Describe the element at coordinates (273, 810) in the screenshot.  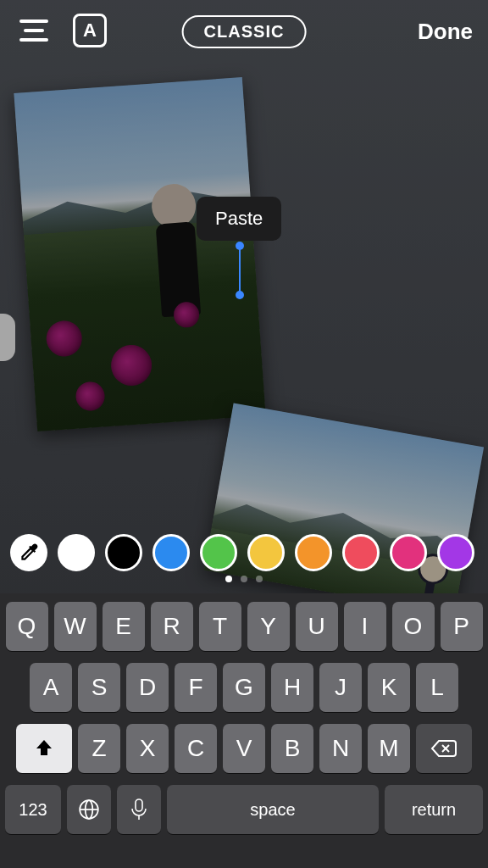
I see `space-key: space` at that location.